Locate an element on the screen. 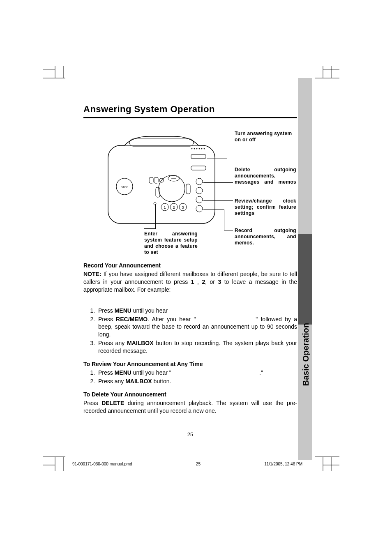 The width and height of the screenshot is (392, 555). title-rule is located at coordinates (190, 117).